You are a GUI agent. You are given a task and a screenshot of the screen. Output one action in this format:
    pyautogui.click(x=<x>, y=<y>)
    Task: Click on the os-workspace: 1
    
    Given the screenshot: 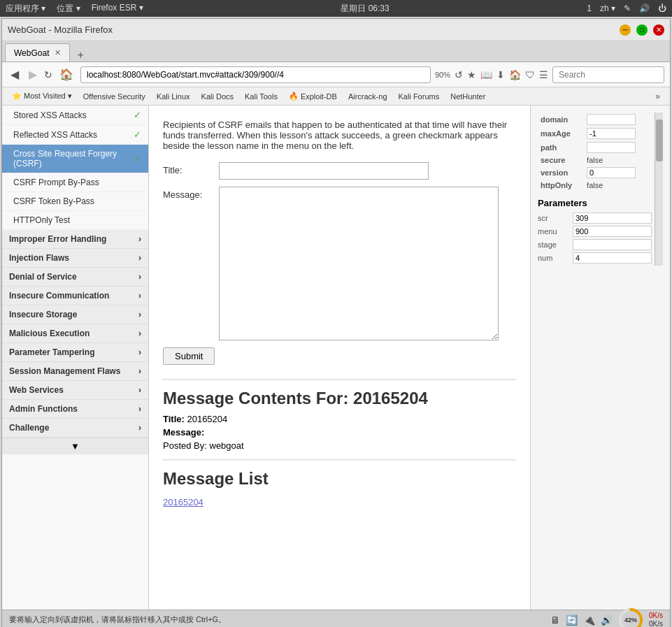 What is the action you would take?
    pyautogui.click(x=589, y=8)
    